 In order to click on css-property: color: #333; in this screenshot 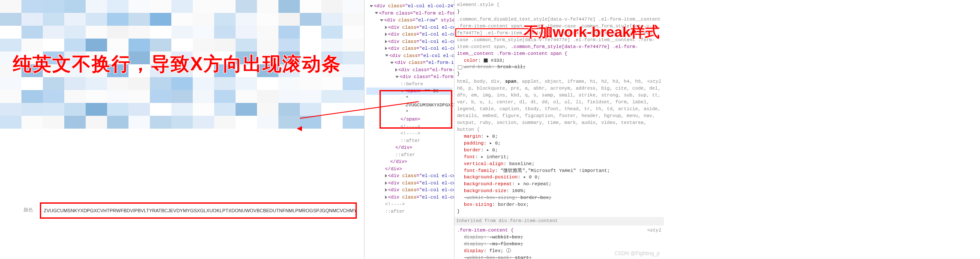, I will do `click(559, 61)`.